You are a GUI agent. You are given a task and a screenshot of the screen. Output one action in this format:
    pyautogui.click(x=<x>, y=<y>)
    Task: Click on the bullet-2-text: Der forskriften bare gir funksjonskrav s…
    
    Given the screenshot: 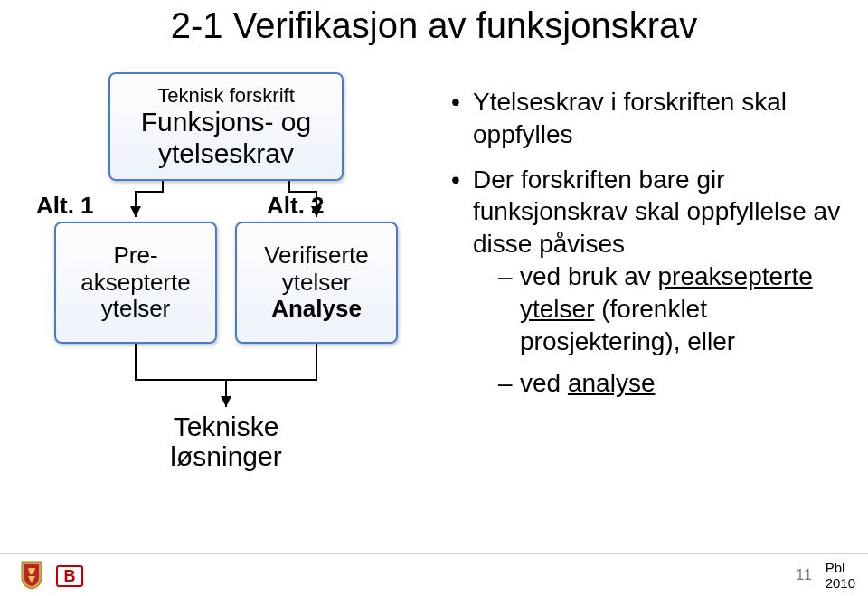 What is the action you would take?
    pyautogui.click(x=656, y=212)
    